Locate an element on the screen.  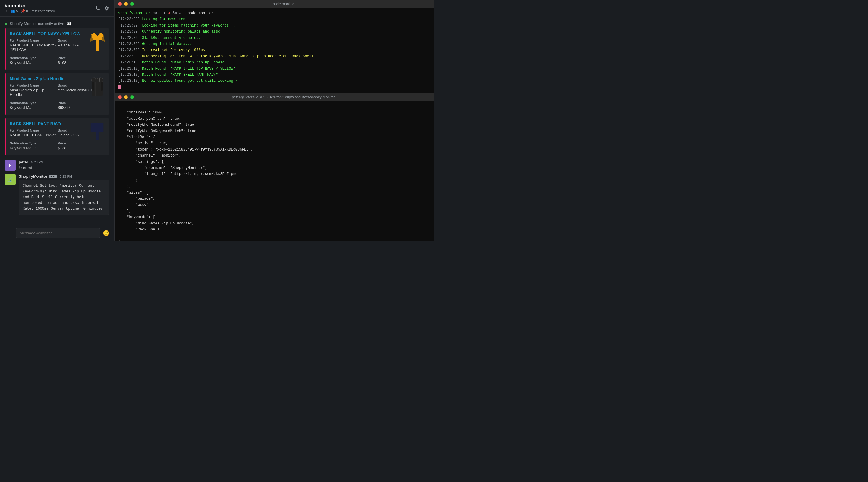
price-group-0: Price $168 is located at coordinates (82, 60).